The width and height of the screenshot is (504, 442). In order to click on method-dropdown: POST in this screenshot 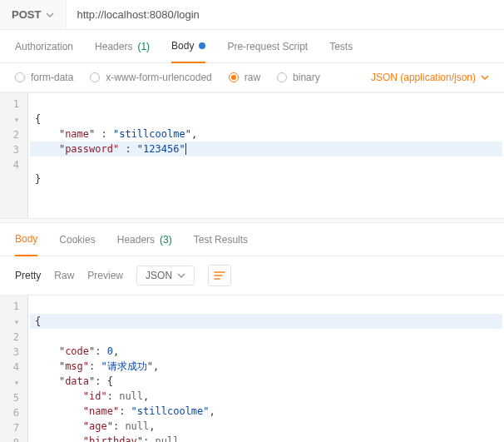, I will do `click(33, 15)`.